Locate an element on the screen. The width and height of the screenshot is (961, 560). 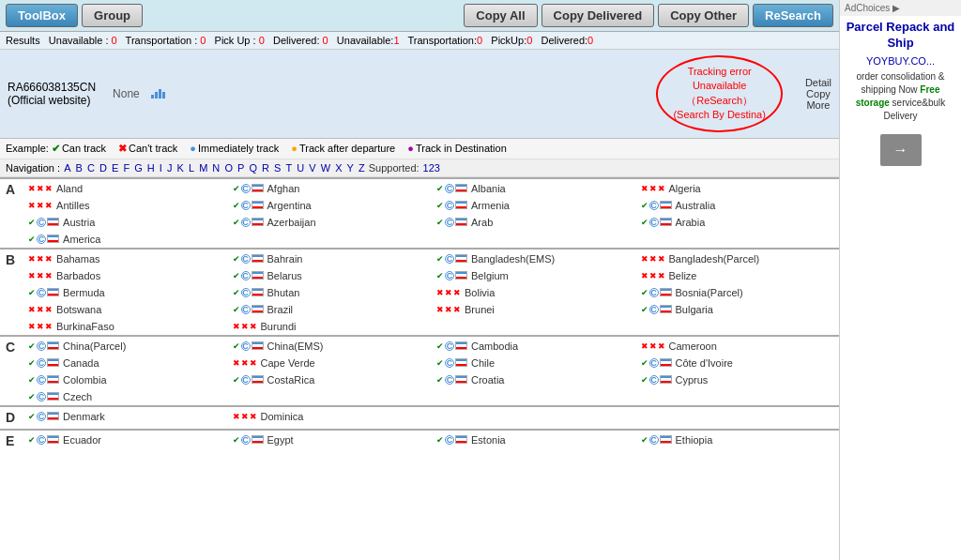
copy-delivered-button: Copy Delivered is located at coordinates (599, 15).